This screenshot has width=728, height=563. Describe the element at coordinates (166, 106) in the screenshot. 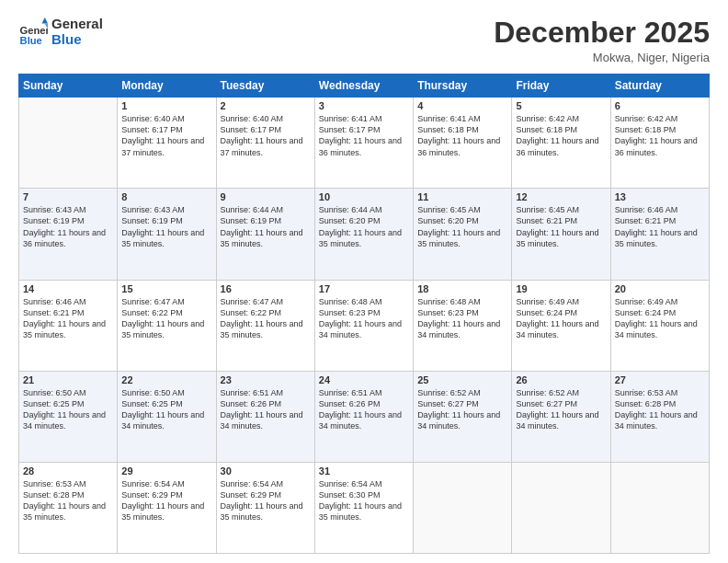

I see `day-number: 1` at that location.